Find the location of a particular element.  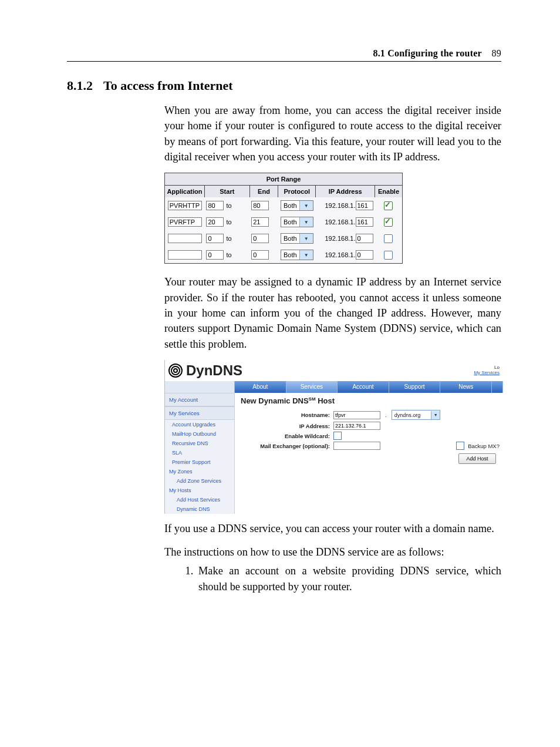

sidebar-item: Dynamic DNS is located at coordinates (200, 509).